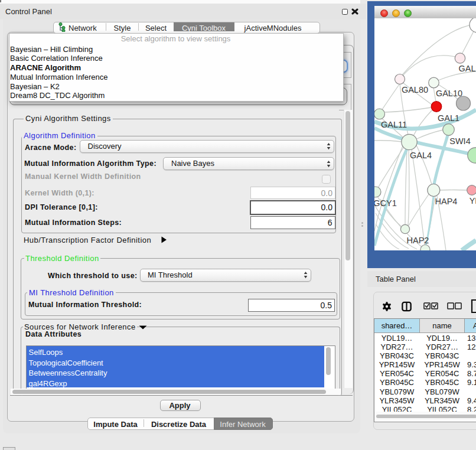  I want to click on svg-text: SWI4, so click(459, 141).